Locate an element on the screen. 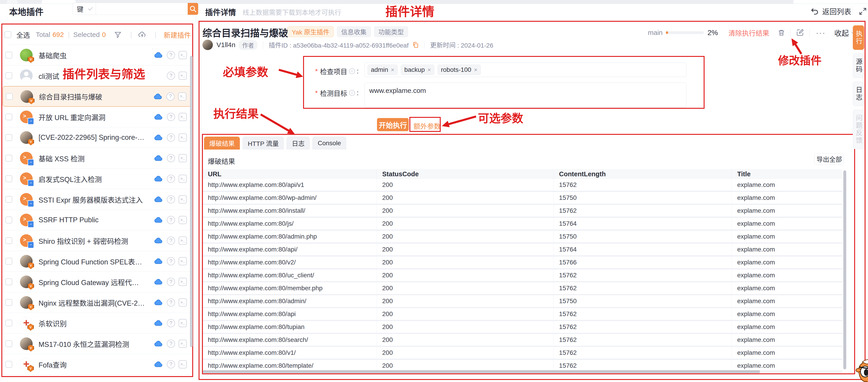  plugin-list-item: 综合目录扫描与爆破 ? >_ is located at coordinates (97, 96).